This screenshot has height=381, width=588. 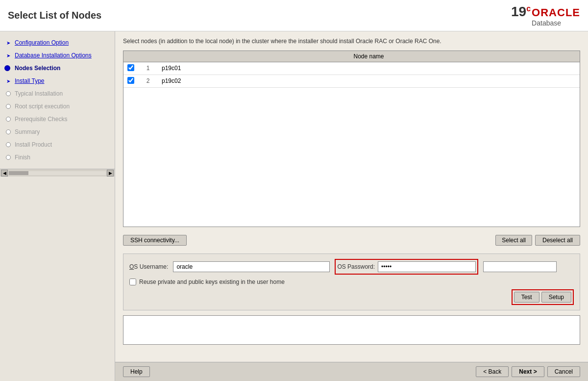 What do you see at coordinates (39, 94) in the screenshot?
I see `sidebar-label-typical-installation: Typical Installation` at bounding box center [39, 94].